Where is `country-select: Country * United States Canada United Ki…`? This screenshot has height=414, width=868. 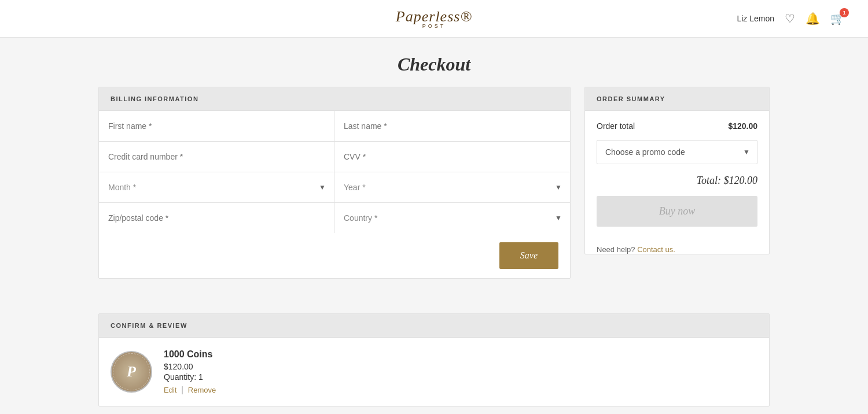
country-select: Country * United States Canada United Ki… is located at coordinates (453, 218).